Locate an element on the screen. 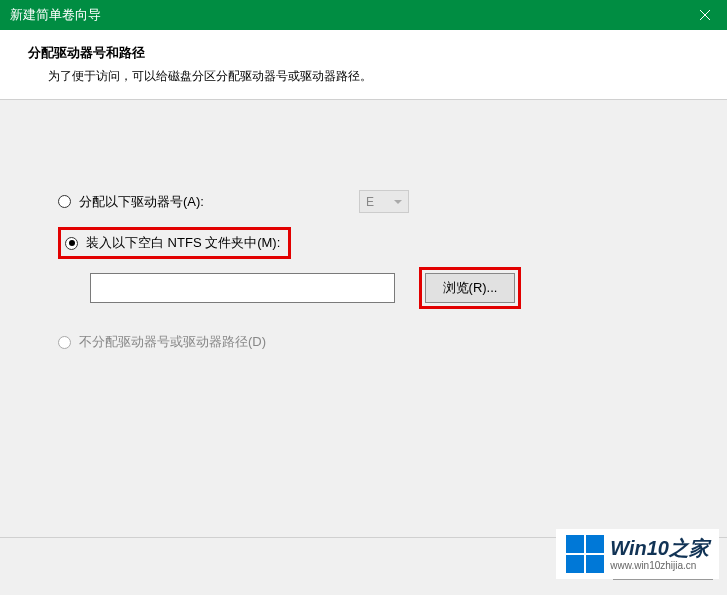  watermark: Win10之家 www.win10zhijia.cn is located at coordinates (638, 554).